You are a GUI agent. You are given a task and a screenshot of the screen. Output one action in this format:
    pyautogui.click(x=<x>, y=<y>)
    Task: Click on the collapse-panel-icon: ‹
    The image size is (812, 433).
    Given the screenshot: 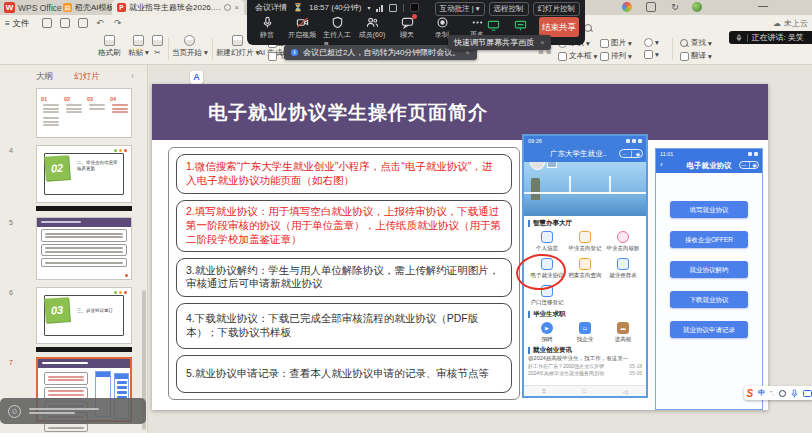 What is the action you would take?
    pyautogui.click(x=132, y=76)
    